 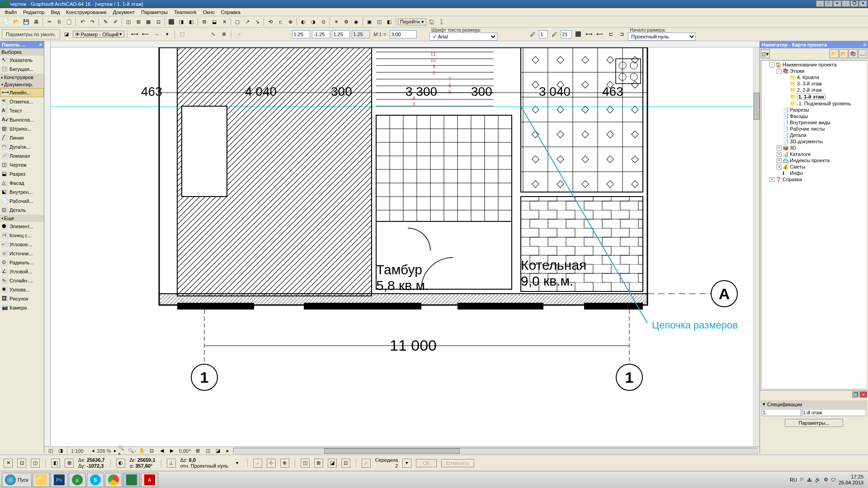 What do you see at coordinates (59, 480) in the screenshot?
I see `task-photoshop: Ps` at bounding box center [59, 480].